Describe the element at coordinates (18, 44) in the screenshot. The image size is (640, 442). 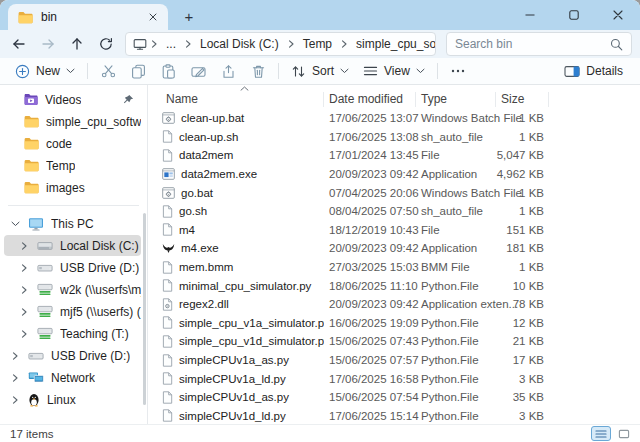
I see `back-button` at that location.